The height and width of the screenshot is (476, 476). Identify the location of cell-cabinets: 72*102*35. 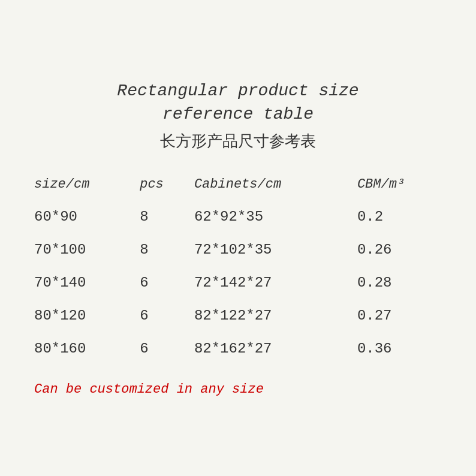
(270, 249).